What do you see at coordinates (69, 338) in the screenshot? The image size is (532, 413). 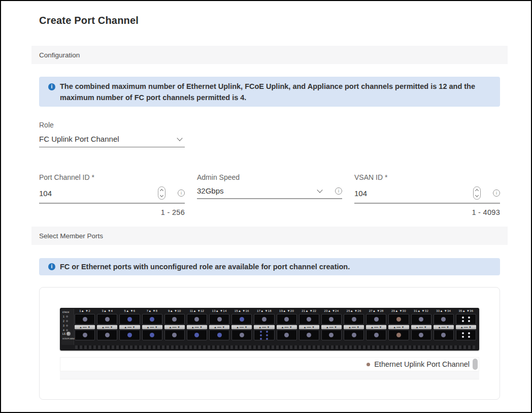 I see `model-label: UCS-FI-6454` at bounding box center [69, 338].